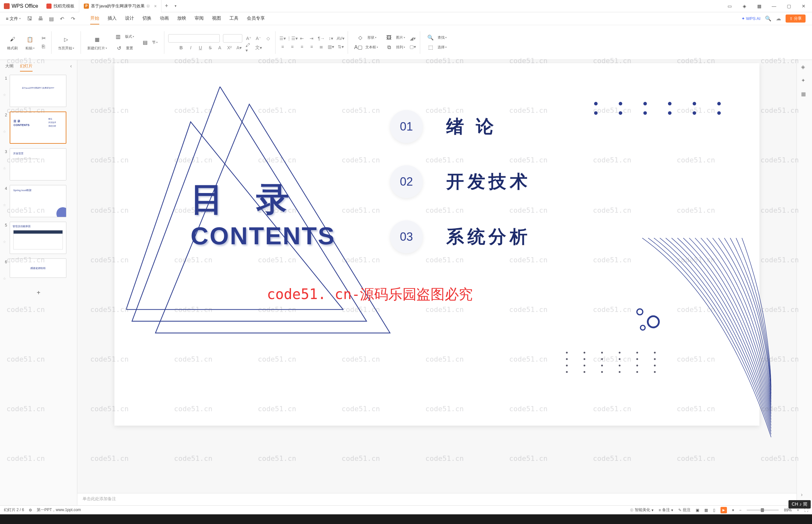 The width and height of the screenshot is (812, 524). I want to click on cube-icon: ◈, so click(744, 6).